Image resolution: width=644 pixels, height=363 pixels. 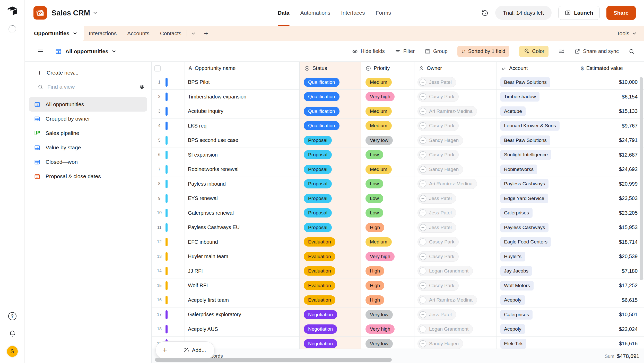 I want to click on create-new-button: + Create new..., so click(x=91, y=73).